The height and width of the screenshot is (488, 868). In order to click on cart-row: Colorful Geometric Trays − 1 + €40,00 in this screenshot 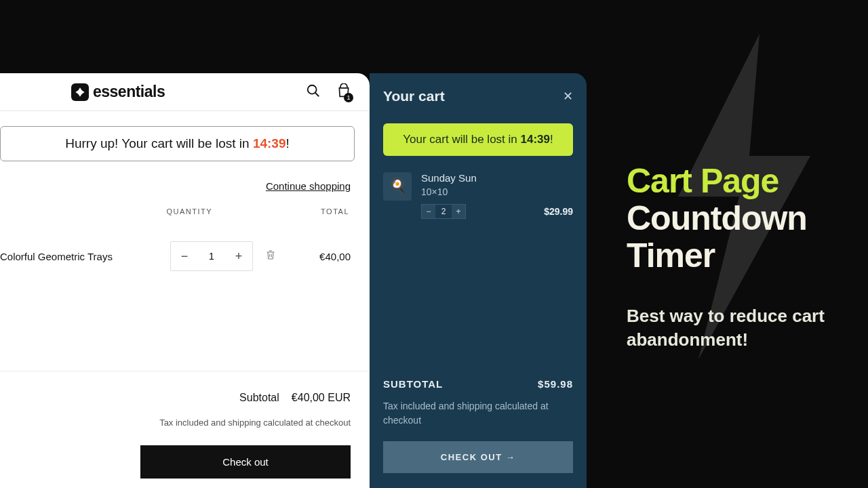, I will do `click(184, 256)`.